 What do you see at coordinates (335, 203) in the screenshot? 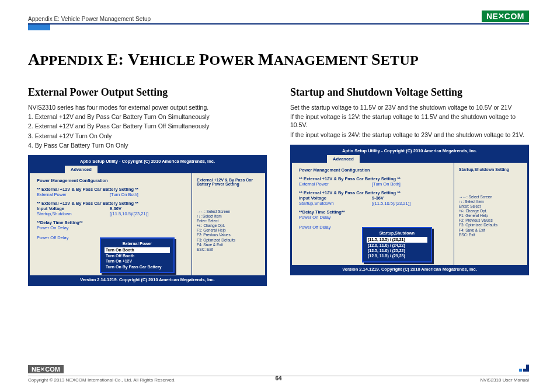
I see `bios-startsd-lbl-r: Startup,Shutdown` at bounding box center [335, 203].